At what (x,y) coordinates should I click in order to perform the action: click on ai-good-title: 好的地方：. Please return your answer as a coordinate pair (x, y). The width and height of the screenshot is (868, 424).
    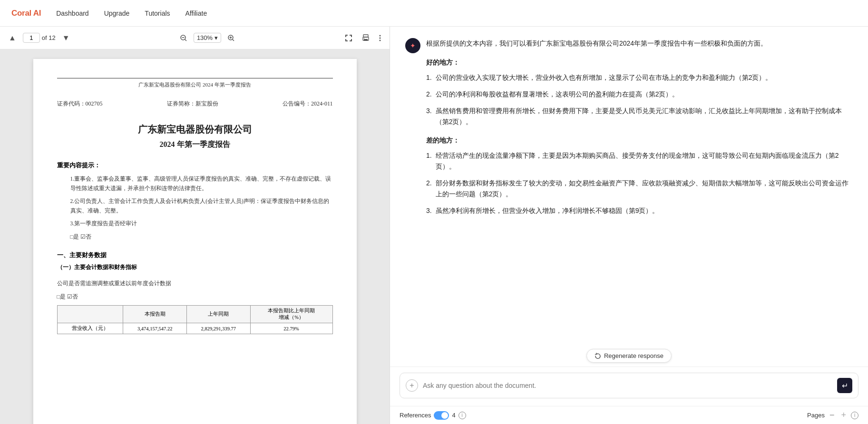
    Looking at the image, I should click on (639, 63).